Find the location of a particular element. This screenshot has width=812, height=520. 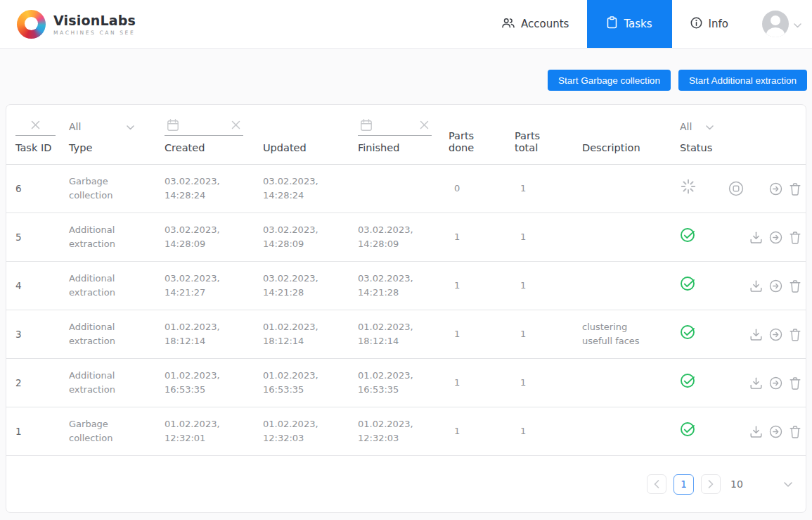

table-row: 1 Garbage collection 01.02.2023, 12:32:0… is located at coordinates (406, 432).